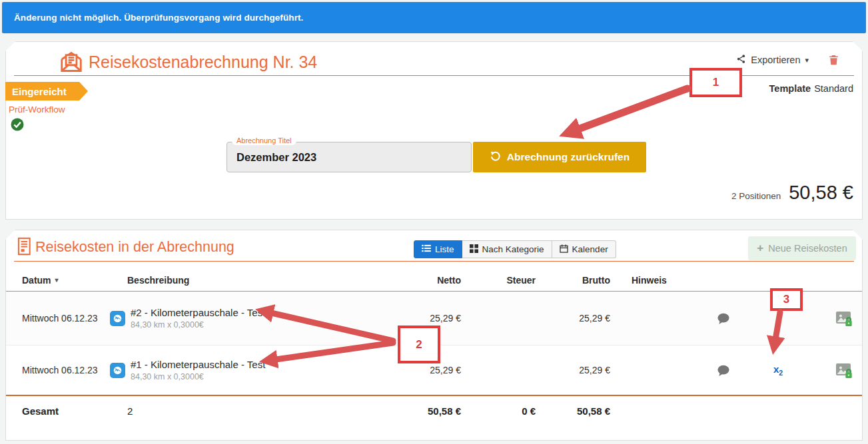 The image size is (868, 444). What do you see at coordinates (590, 249) in the screenshot?
I see `tab-kalender-label: Kalender` at bounding box center [590, 249].